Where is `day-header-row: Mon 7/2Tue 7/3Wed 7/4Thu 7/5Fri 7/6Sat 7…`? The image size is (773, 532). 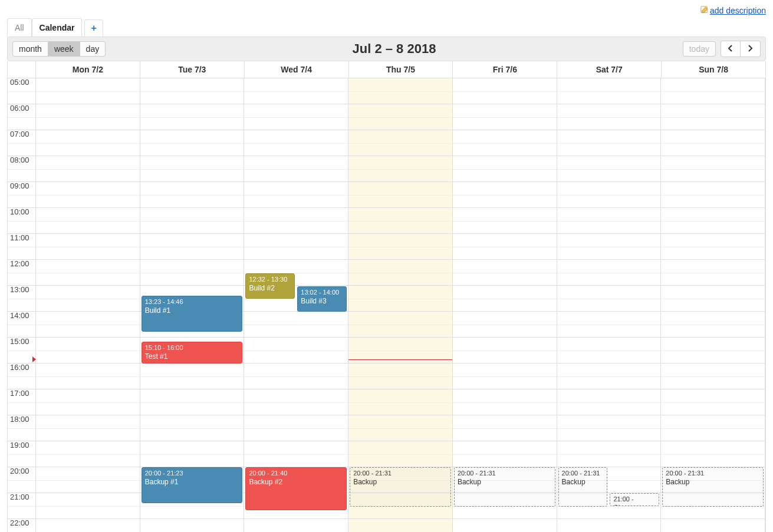 day-header-row: Mon 7/2Tue 7/3Wed 7/4Thu 7/5Fri 7/6Sat 7… is located at coordinates (387, 70).